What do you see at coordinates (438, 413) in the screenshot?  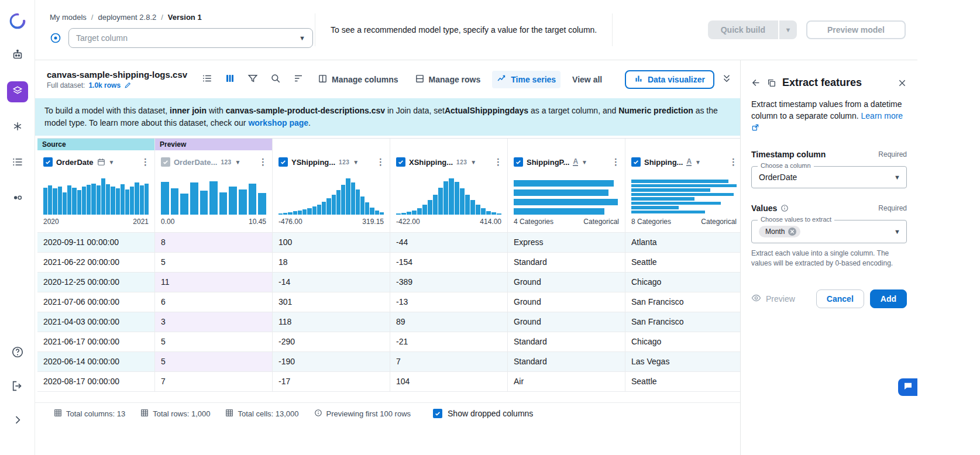 I see `show-dropped-checkbox` at bounding box center [438, 413].